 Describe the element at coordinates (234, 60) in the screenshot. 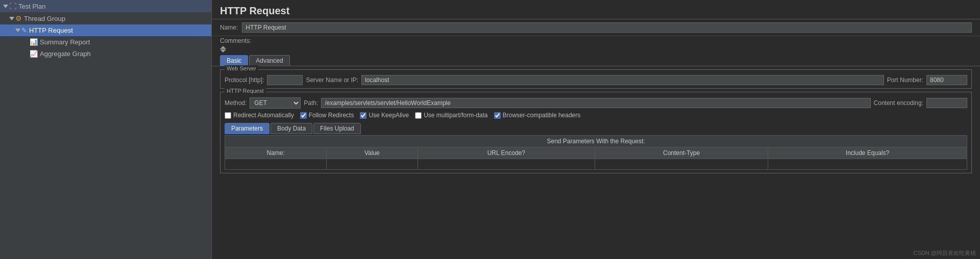

I see `tab-basic: Basic` at that location.